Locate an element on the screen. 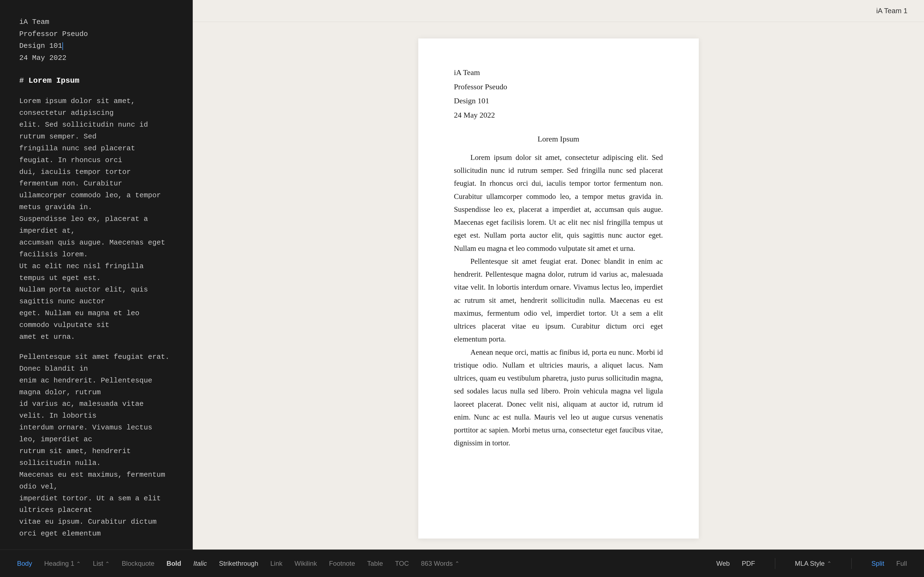 This screenshot has width=924, height=577. meta-professor: Professor Pseudo is located at coordinates (96, 34).